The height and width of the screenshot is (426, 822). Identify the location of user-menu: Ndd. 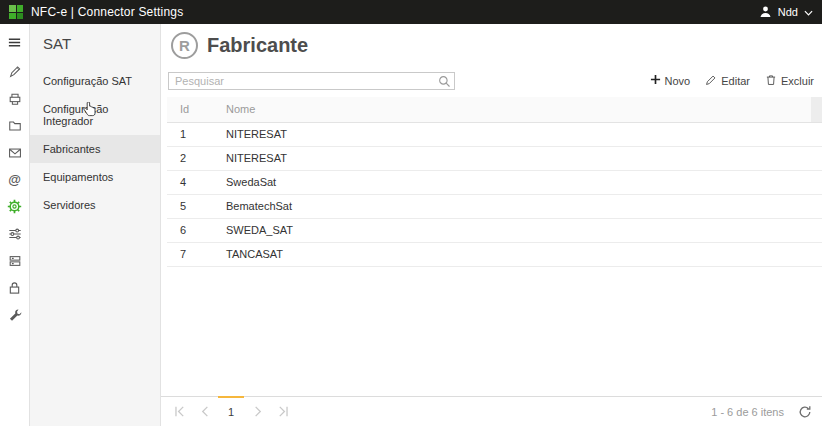
(786, 12).